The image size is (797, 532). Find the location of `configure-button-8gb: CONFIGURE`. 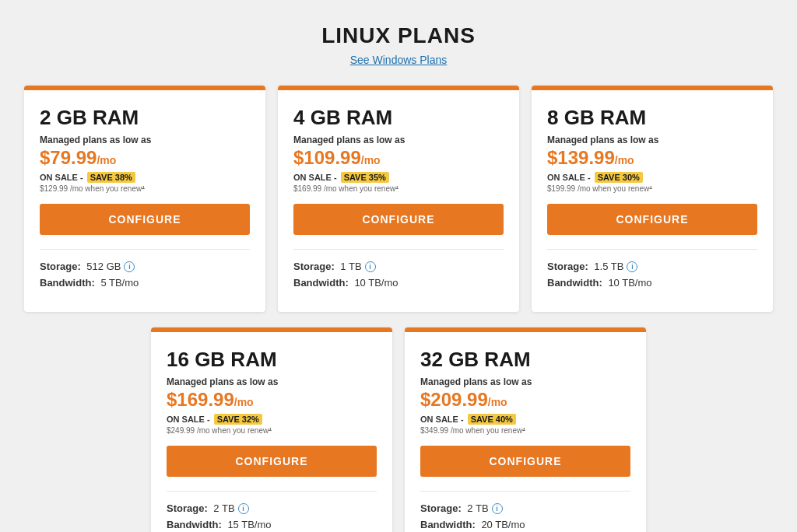

configure-button-8gb: CONFIGURE is located at coordinates (652, 219).